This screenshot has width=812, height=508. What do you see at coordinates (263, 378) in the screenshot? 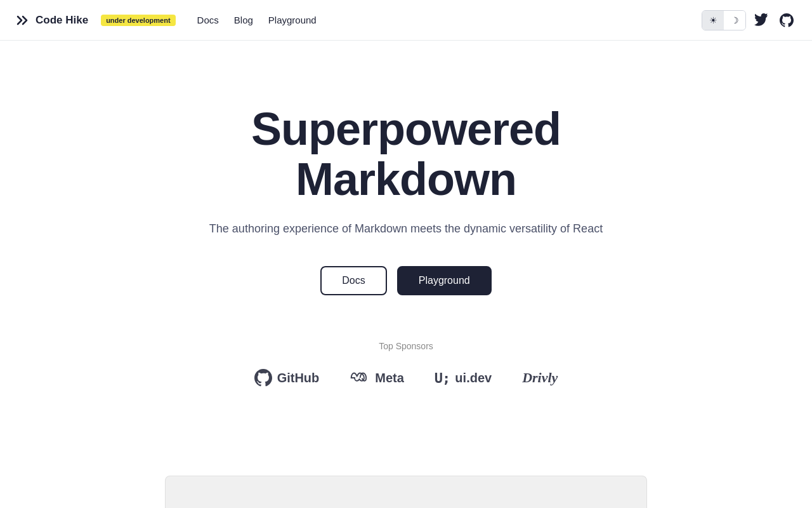
I see `github-sponsor-icon` at bounding box center [263, 378].